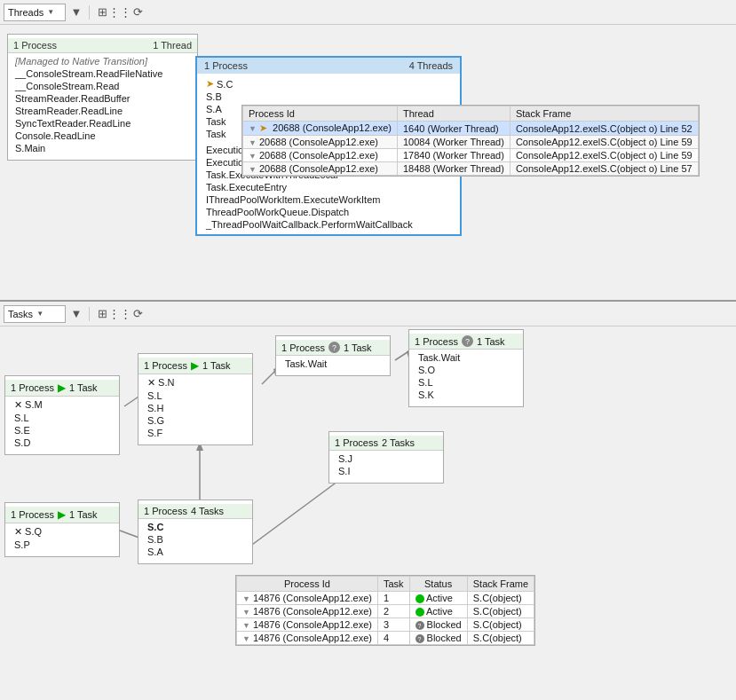  What do you see at coordinates (62, 415) in the screenshot?
I see `task-box-1: 1 Process ▶ 1 Task ✕ S.M S.L S.E S.D` at bounding box center [62, 415].